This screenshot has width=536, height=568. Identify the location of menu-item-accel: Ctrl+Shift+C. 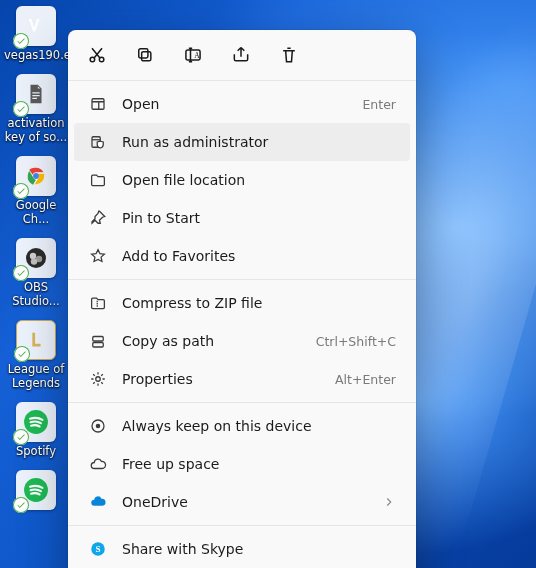
(356, 342).